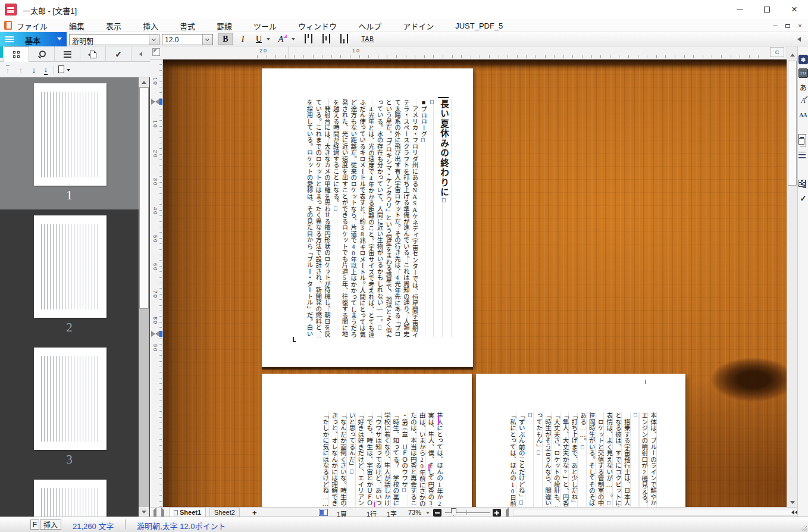 The width and height of the screenshot is (808, 532). I want to click on menu-item-罫線: 罫線, so click(224, 26).